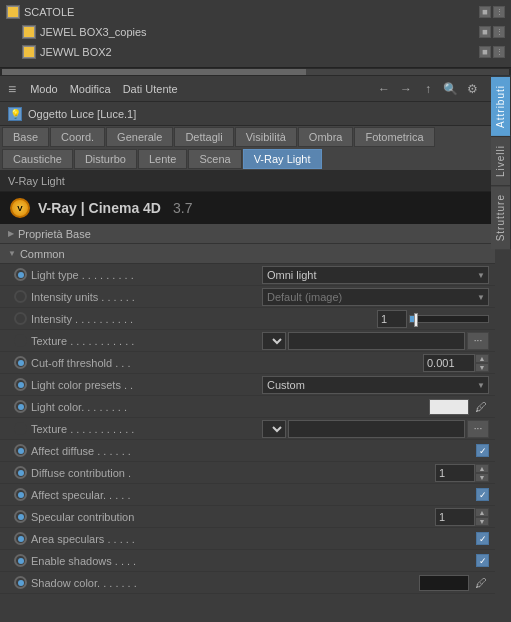  Describe the element at coordinates (20, 318) in the screenshot. I see `intensity-radio` at that location.